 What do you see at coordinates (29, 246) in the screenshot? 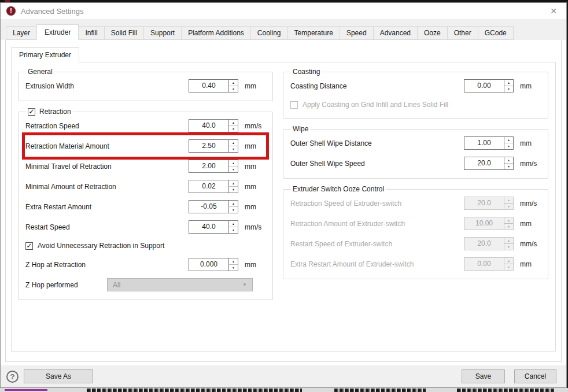
I see `avoid-retraction-checkbox: ✓` at bounding box center [29, 246].